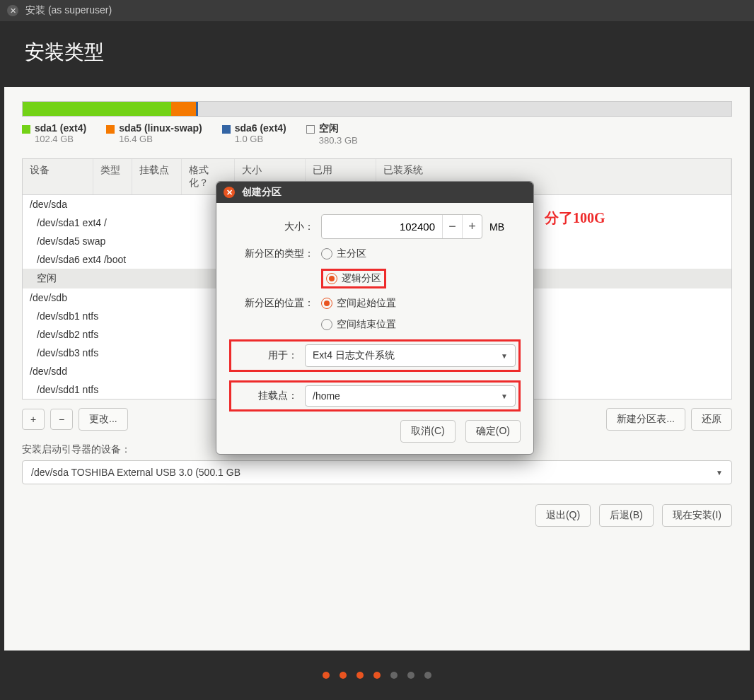 This screenshot has width=754, height=700. Describe the element at coordinates (272, 227) in the screenshot. I see `size-label: 大小：` at that location.